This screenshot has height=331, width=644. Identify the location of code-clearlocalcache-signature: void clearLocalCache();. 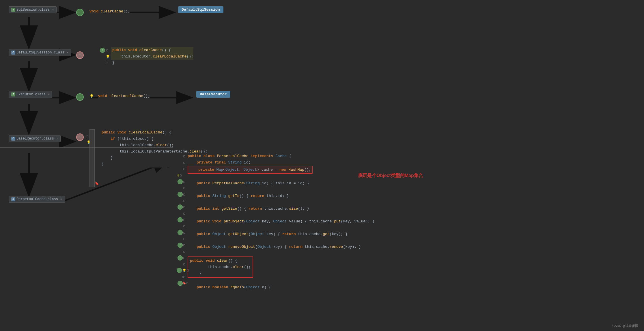
(124, 96).